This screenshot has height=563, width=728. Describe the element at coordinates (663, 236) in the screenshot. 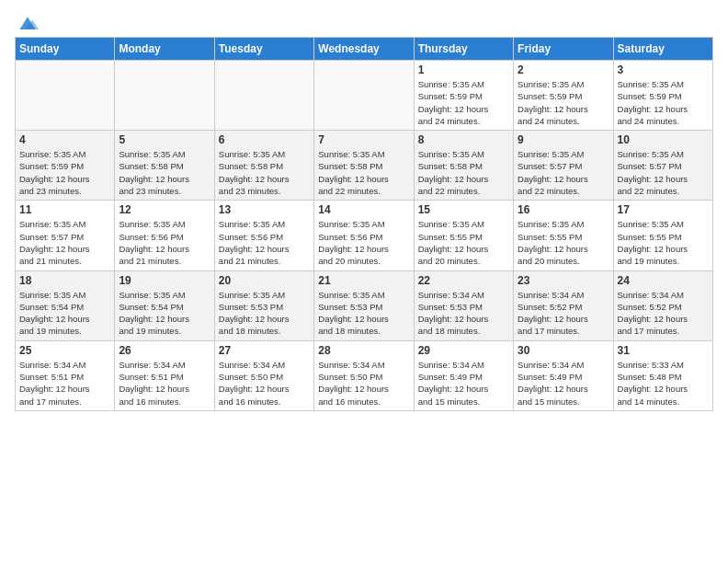

I see `calendar-day-17: 17Sunrise: 5:35 AMSunset: 5:55 PMDayligh…` at that location.